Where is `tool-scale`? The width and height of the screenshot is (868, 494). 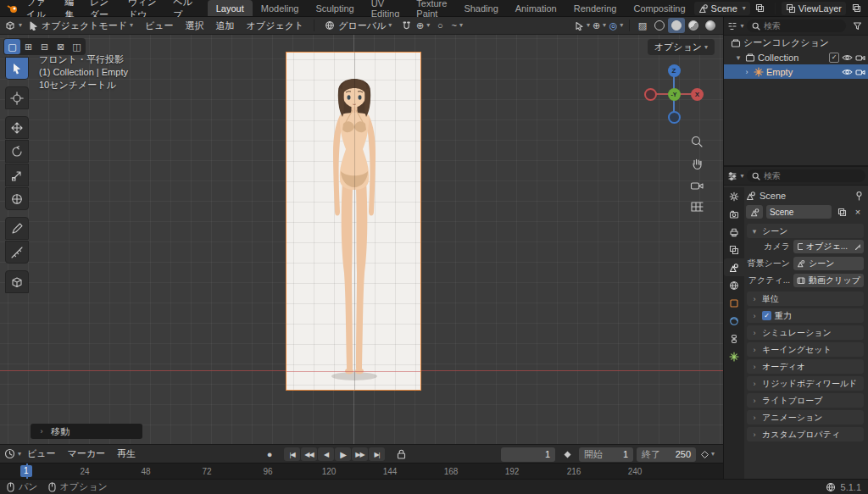 tool-scale is located at coordinates (17, 175).